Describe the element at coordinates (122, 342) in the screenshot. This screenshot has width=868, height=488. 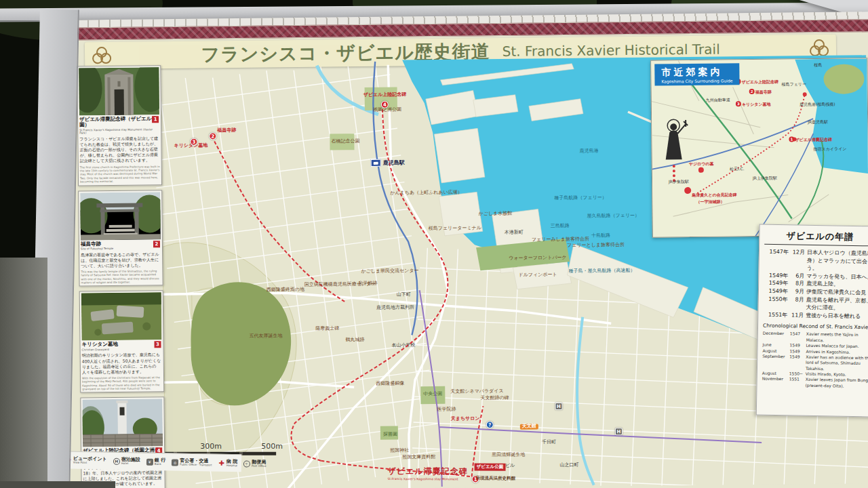
I see `sidebar-card-3: 3 キリシタン墓地 Christian Graveyard 明治初期のキリシタン…` at that location.